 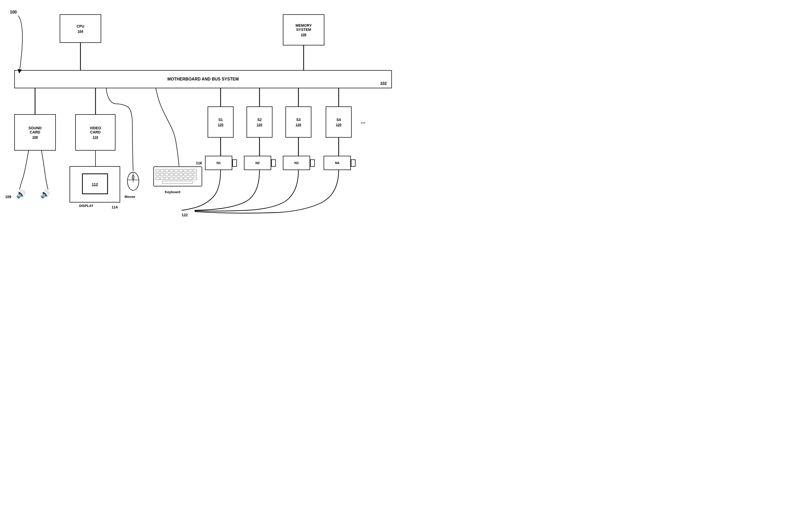 I want to click on memory-ref: 106, so click(x=303, y=34).